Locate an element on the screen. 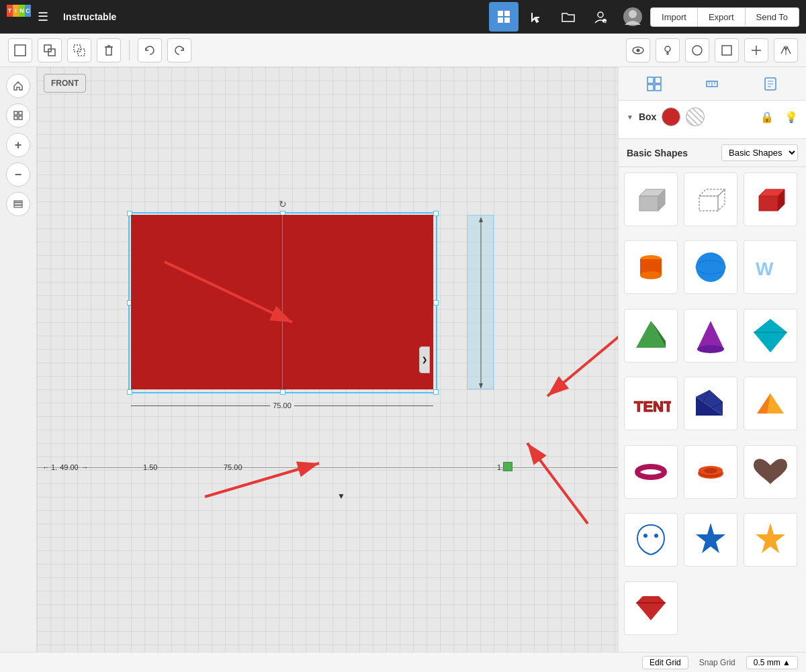  color-hole-button is located at coordinates (695, 117).